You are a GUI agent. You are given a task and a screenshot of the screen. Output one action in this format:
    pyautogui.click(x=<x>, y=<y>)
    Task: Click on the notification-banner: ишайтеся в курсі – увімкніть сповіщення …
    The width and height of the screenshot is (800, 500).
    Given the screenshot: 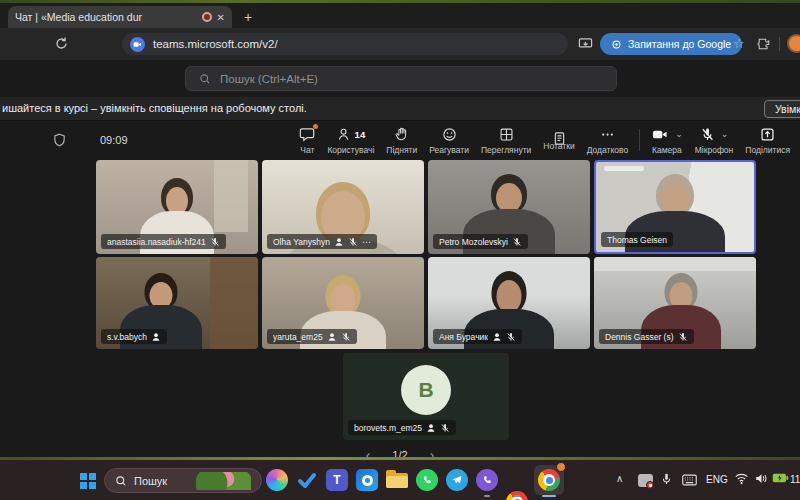 What is the action you would take?
    pyautogui.click(x=400, y=109)
    